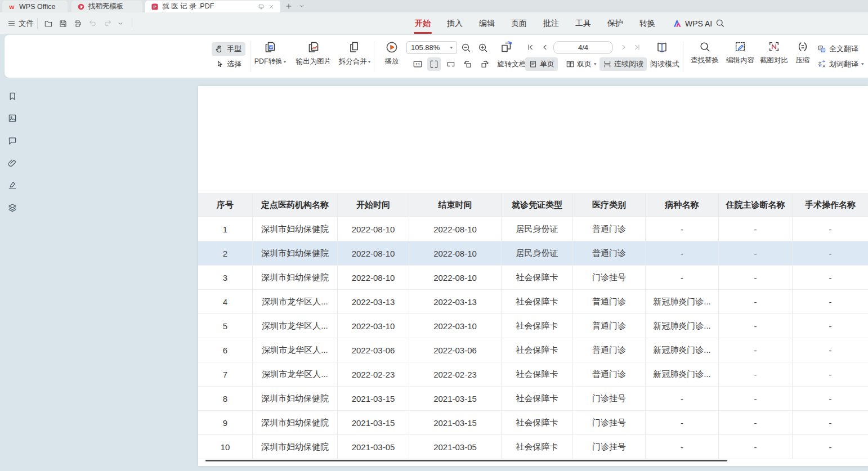 Image resolution: width=868 pixels, height=471 pixels. I want to click on prev-page-button, so click(545, 47).